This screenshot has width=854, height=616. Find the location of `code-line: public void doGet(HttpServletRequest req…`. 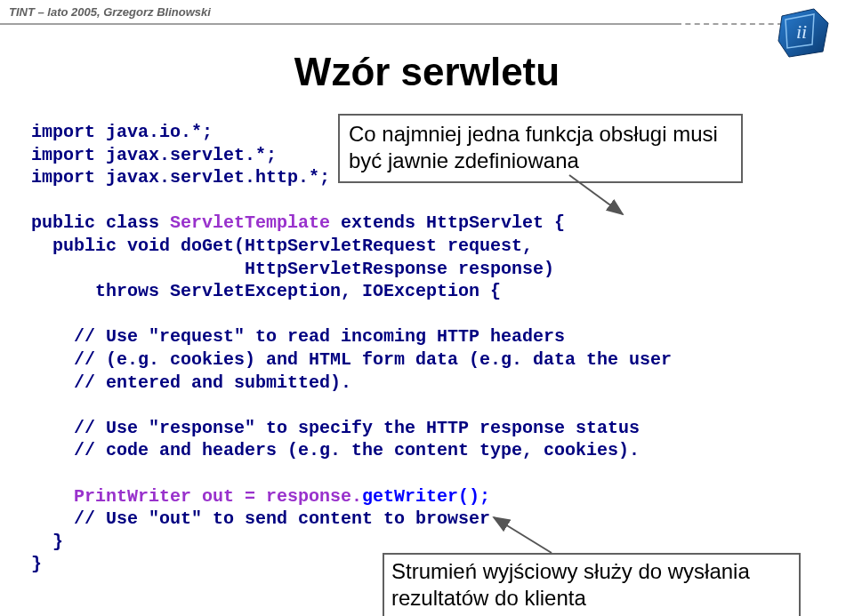

code-line: public void doGet(HttpServletRequest req… is located at coordinates (282, 245).